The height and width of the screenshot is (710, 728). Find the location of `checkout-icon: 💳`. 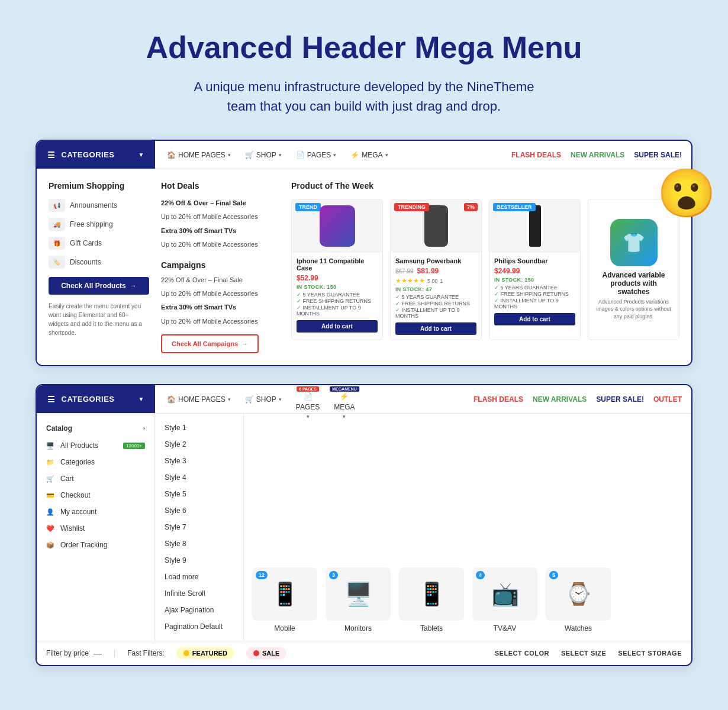

checkout-icon: 💳 is located at coordinates (50, 496).